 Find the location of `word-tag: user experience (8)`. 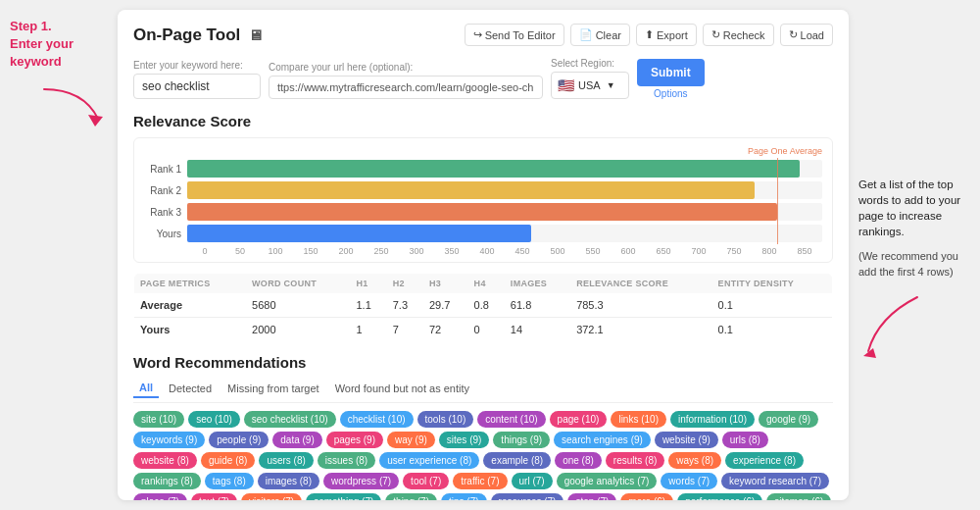

word-tag: user experience (8) is located at coordinates (429, 461).